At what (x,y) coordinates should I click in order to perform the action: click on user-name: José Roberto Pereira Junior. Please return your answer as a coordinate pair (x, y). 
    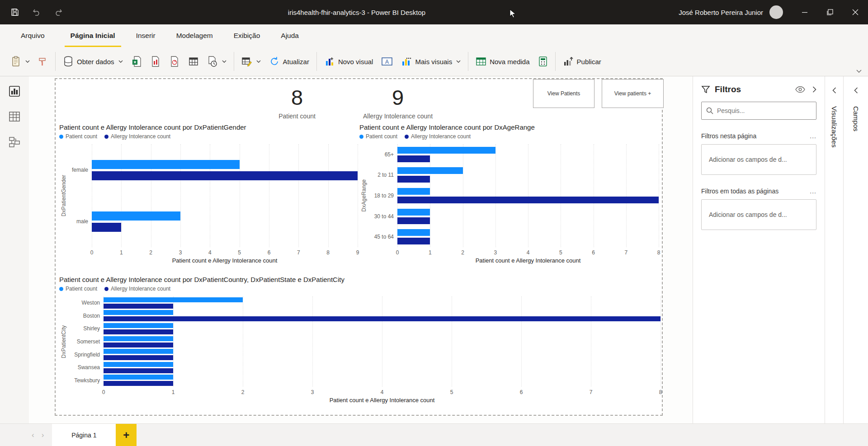
    Looking at the image, I should click on (721, 13).